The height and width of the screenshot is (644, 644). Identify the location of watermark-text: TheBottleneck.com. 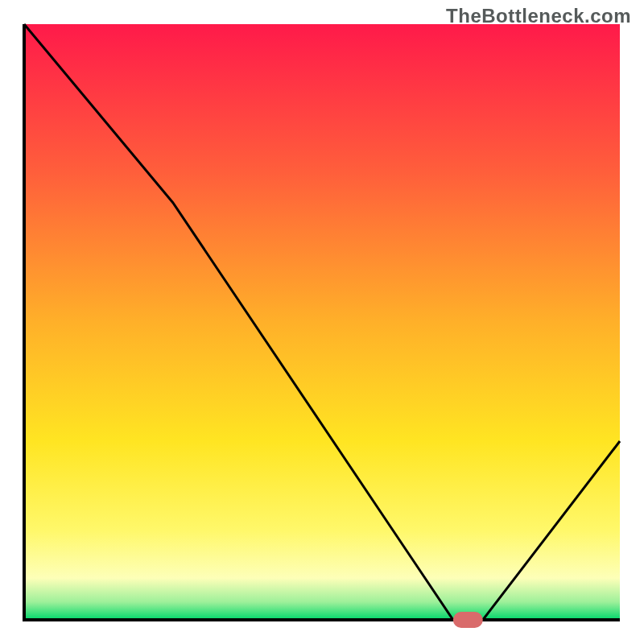
(539, 16).